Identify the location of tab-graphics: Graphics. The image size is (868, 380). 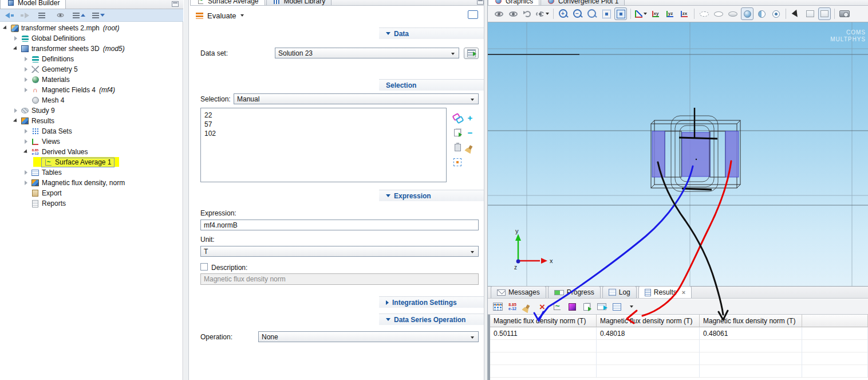
(514, 3).